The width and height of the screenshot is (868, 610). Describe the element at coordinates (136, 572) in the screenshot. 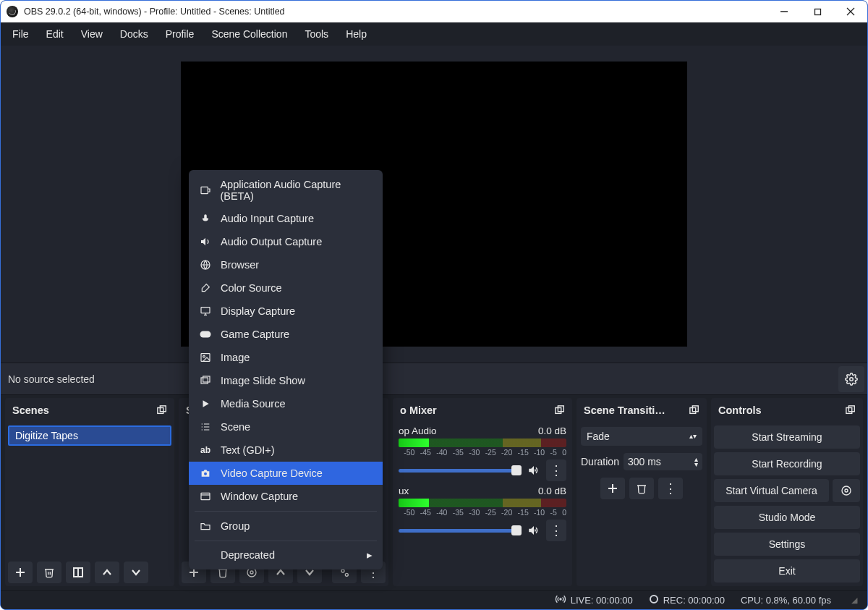

I see `scene-move-down-button` at that location.